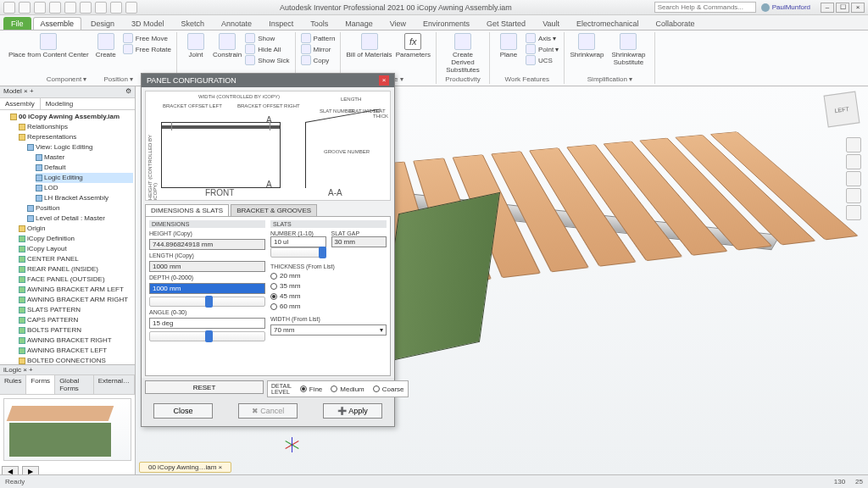 This screenshot has width=868, height=488. Describe the element at coordinates (106, 46) in the screenshot. I see `create-button: Create` at that location.